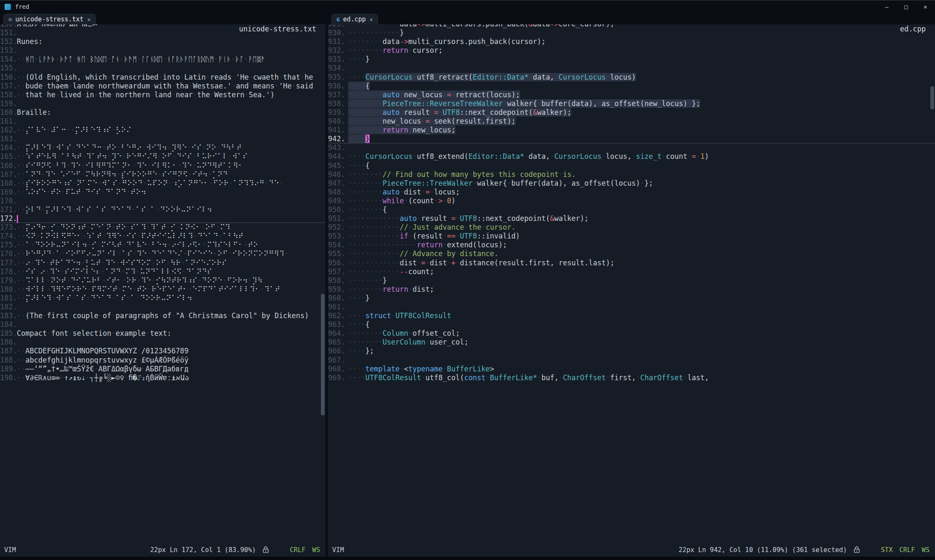 The height and width of the screenshot is (560, 935). What do you see at coordinates (338, 112) in the screenshot?
I see `line-number: 939.` at bounding box center [338, 112].